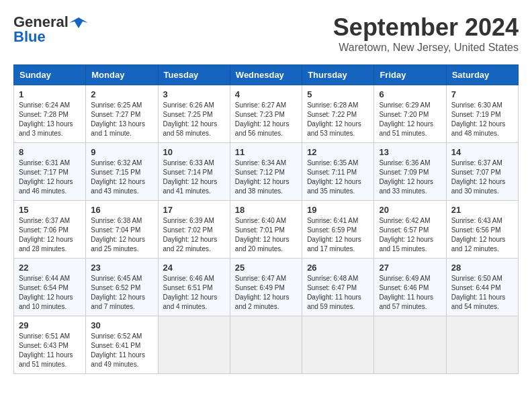 The width and height of the screenshot is (532, 411). Describe the element at coordinates (338, 152) in the screenshot. I see `day-number: 12` at that location.